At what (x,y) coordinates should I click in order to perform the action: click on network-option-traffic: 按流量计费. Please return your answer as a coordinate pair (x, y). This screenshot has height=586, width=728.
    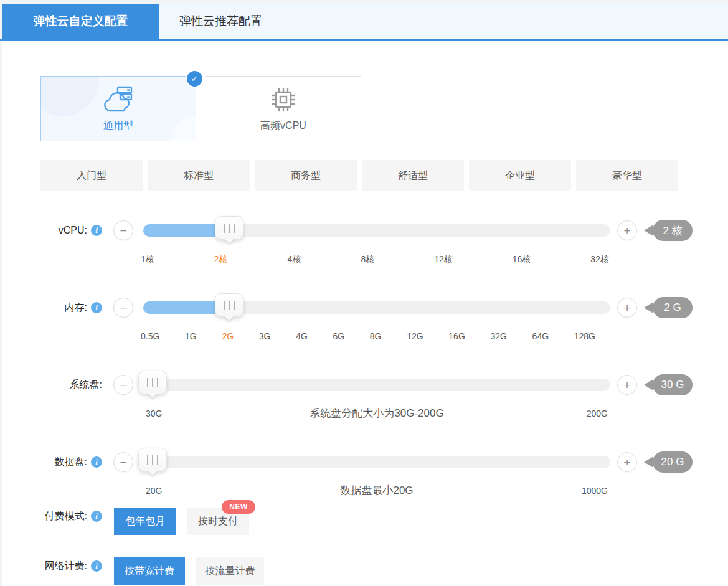
    Looking at the image, I should click on (230, 571).